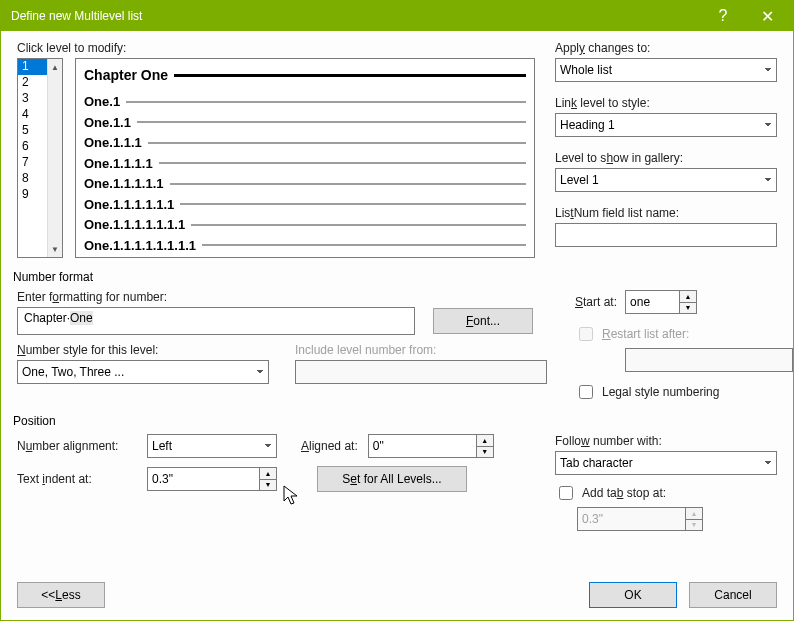 The width and height of the screenshot is (794, 621). I want to click on include-level-label: Include level number from:, so click(425, 350).